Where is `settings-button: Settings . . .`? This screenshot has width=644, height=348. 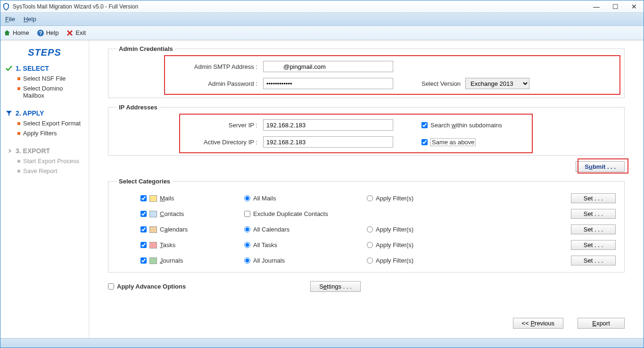
settings-button: Settings . . . is located at coordinates (336, 287).